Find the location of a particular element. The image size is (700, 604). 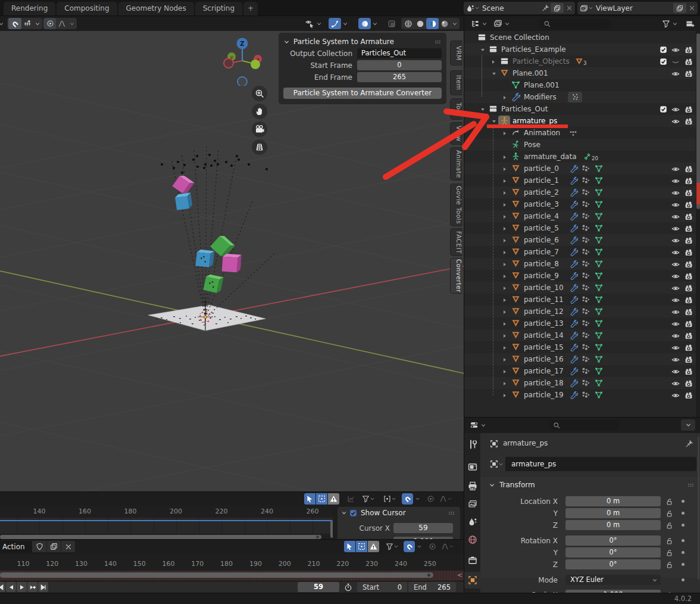

fake-user-button is located at coordinates (39, 547).